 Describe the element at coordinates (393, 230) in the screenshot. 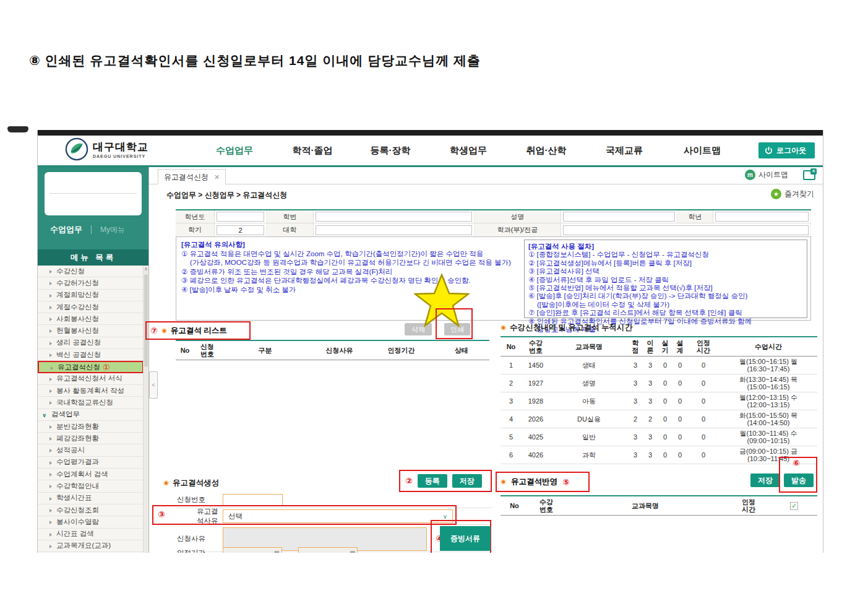

I see `college-input` at that location.